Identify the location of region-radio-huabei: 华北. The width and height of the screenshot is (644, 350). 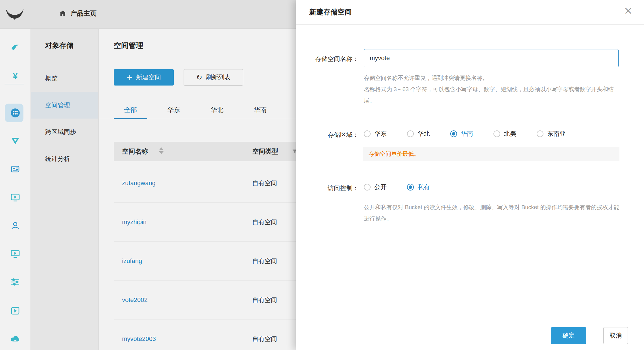
(419, 134).